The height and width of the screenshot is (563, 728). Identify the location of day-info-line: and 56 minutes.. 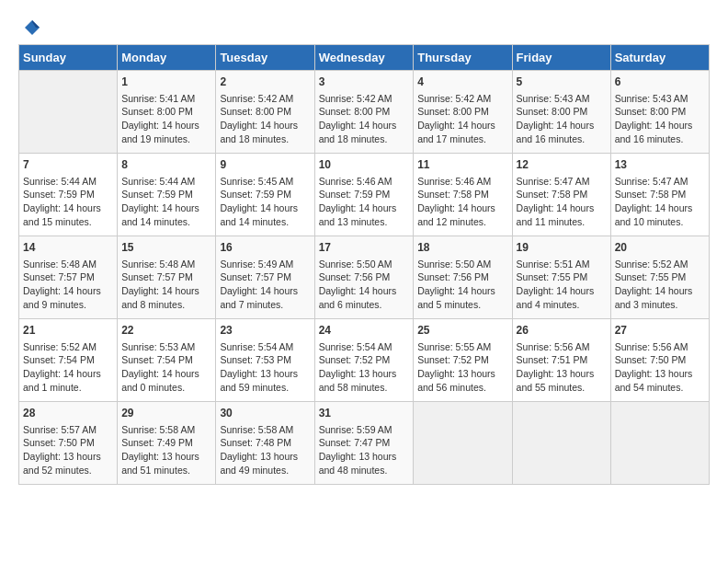
(462, 388).